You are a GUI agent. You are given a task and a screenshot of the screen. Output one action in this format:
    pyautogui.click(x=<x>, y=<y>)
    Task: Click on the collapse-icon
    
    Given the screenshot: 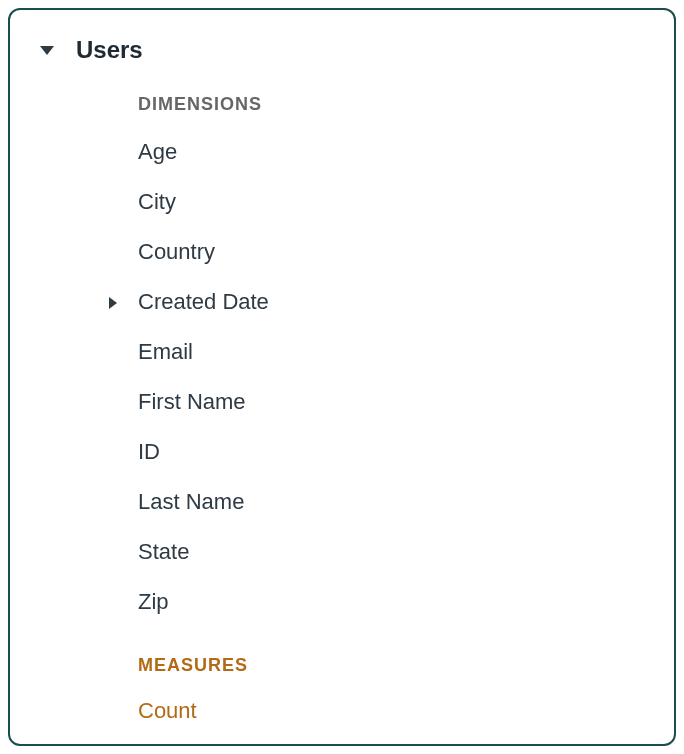 What is the action you would take?
    pyautogui.click(x=47, y=50)
    